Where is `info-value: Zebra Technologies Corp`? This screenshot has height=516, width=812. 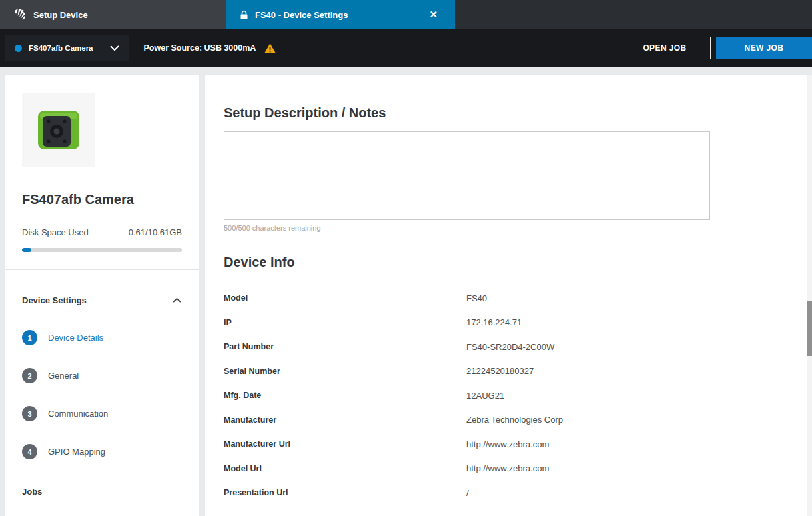
info-value: Zebra Technologies Corp is located at coordinates (514, 420).